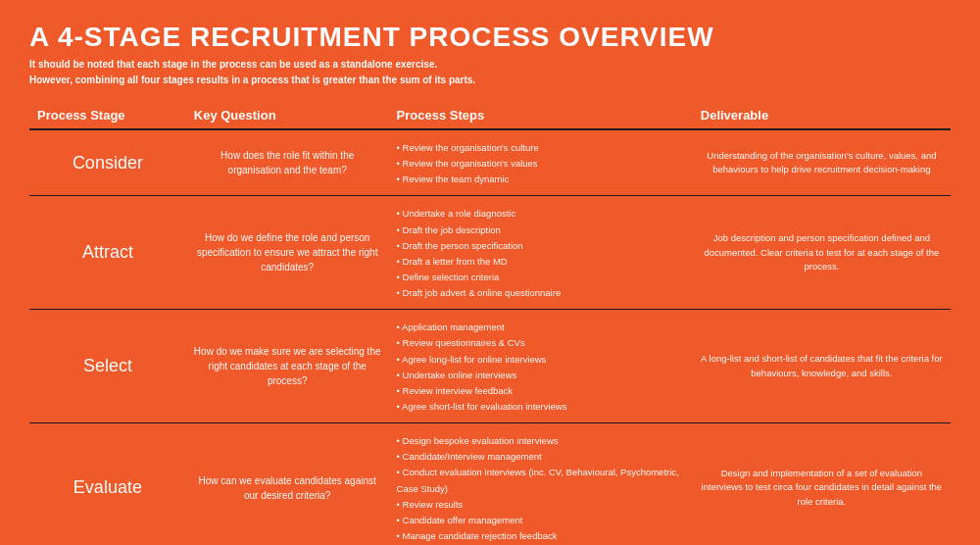 Image resolution: width=980 pixels, height=545 pixels. What do you see at coordinates (541, 505) in the screenshot?
I see `step-item: Review results` at bounding box center [541, 505].